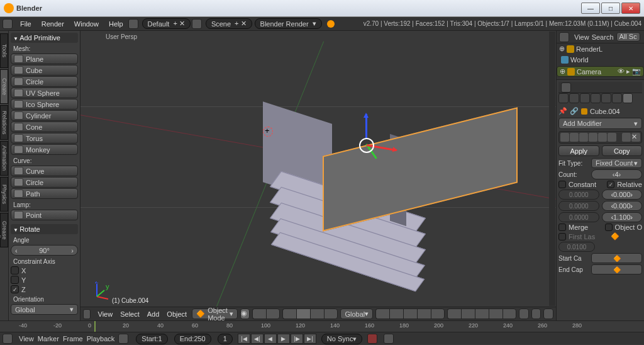 Image resolution: width=644 pixels, height=345 pixels. Describe the element at coordinates (270, 339) in the screenshot. I see `play-reverse-icon: ◀` at that location.